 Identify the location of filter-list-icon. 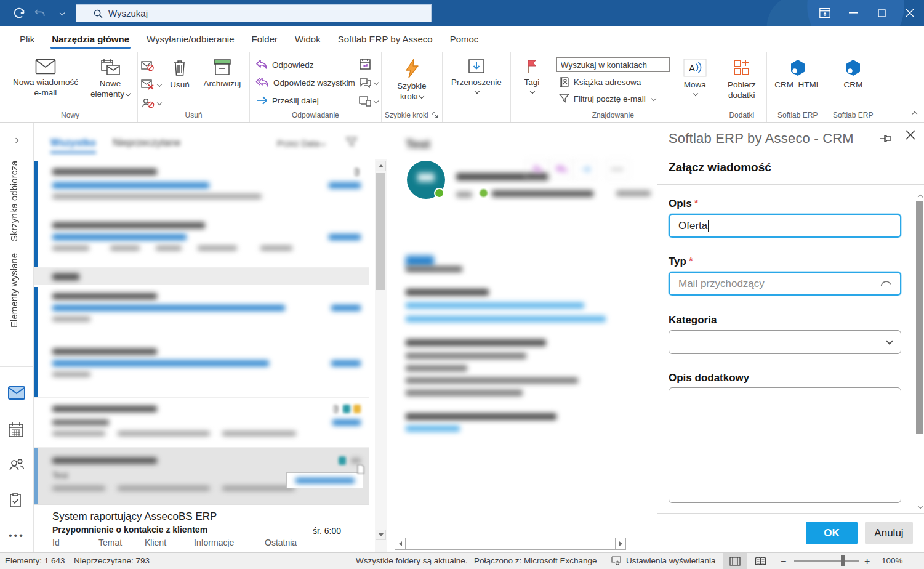
(352, 142).